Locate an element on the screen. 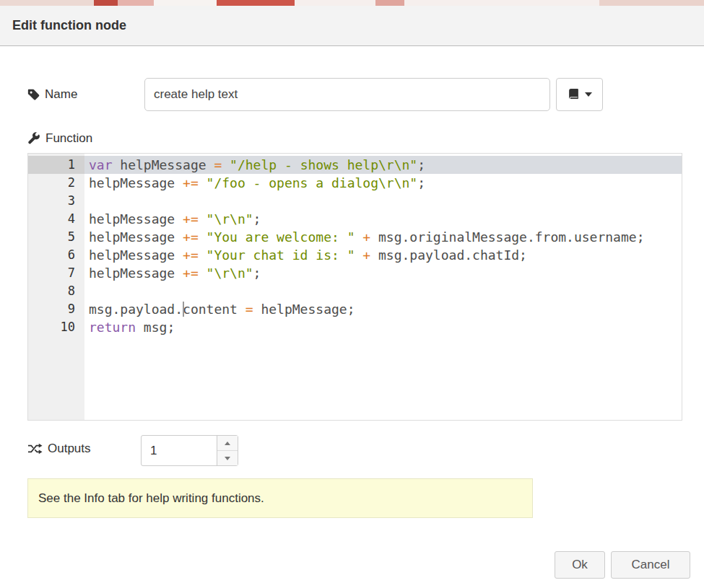 This screenshot has width=704, height=588. outputs-input is located at coordinates (179, 450).